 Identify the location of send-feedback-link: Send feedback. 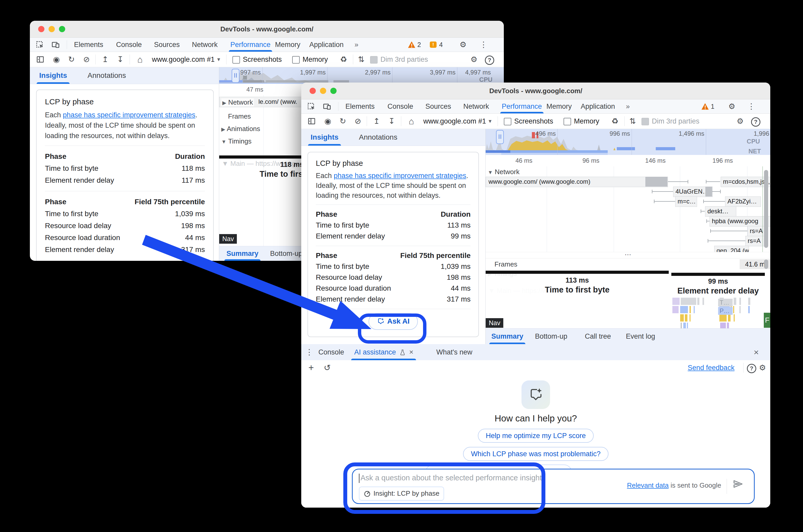
(711, 368).